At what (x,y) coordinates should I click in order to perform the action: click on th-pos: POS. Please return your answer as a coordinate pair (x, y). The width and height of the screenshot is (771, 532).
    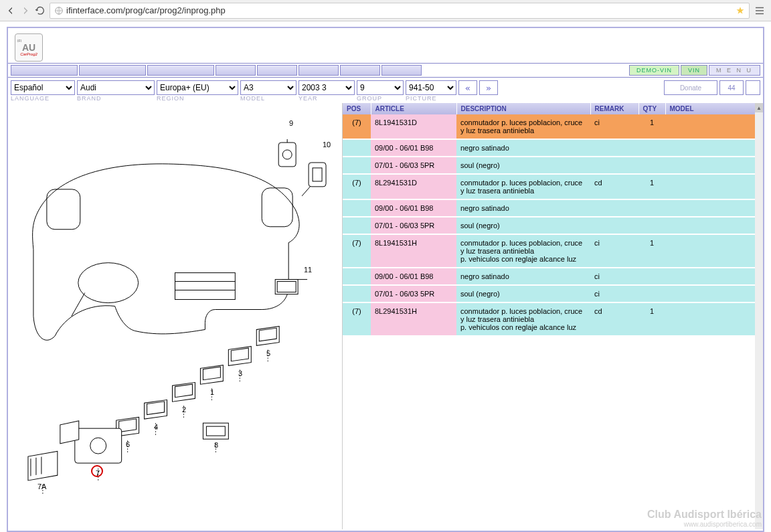
    Looking at the image, I should click on (357, 108).